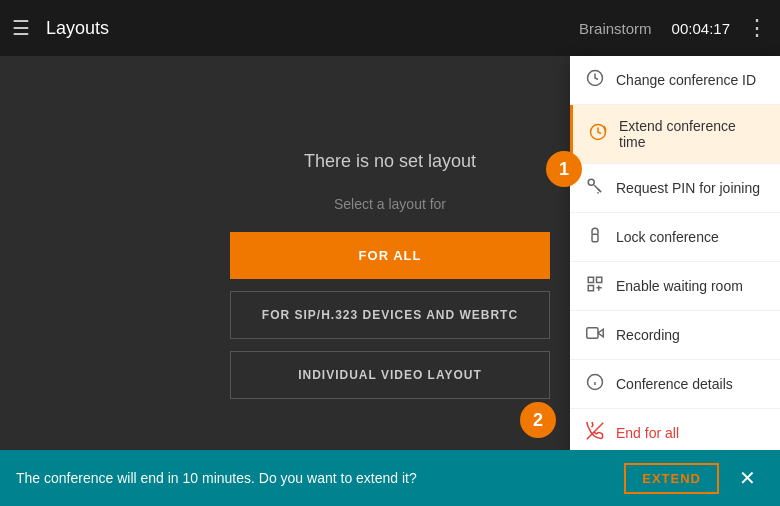 The height and width of the screenshot is (506, 780). I want to click on key-icon, so click(595, 188).